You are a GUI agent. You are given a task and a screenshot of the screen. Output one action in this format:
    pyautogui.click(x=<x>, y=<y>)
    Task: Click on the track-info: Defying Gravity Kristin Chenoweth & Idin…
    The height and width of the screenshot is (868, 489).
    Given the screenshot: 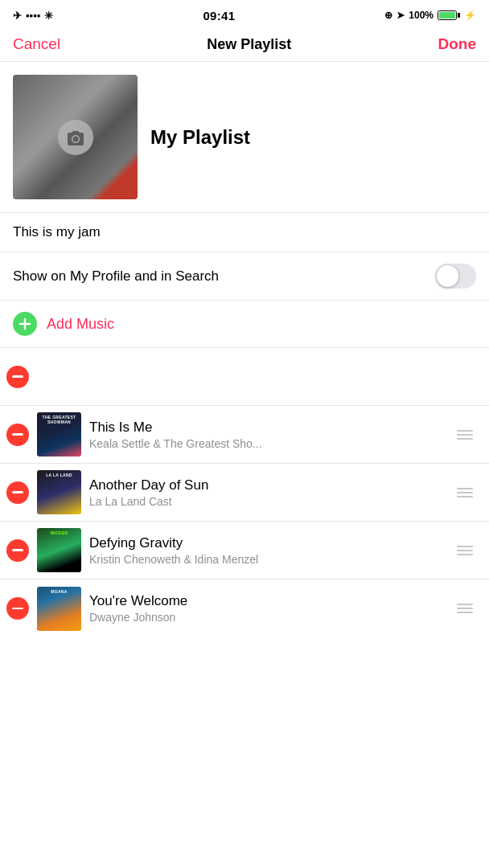 What is the action you would take?
    pyautogui.click(x=267, y=551)
    